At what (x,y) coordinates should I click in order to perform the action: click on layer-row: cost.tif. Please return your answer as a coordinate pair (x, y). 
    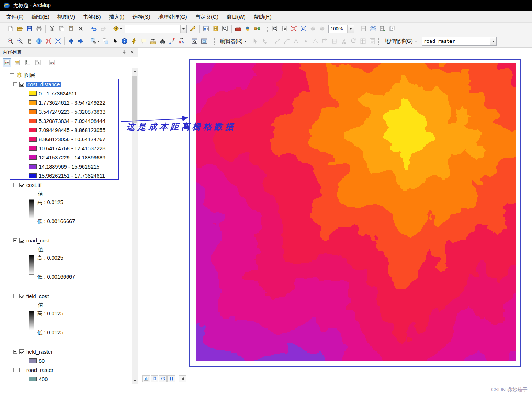
    Looking at the image, I should click on (66, 185).